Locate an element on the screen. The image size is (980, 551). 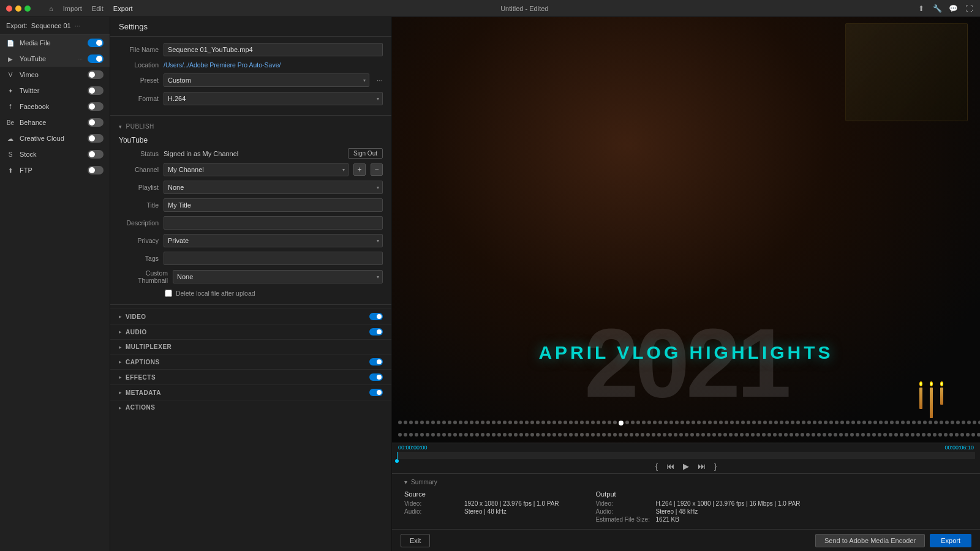
effects-section: ▸ EFFECTS is located at coordinates (251, 377).